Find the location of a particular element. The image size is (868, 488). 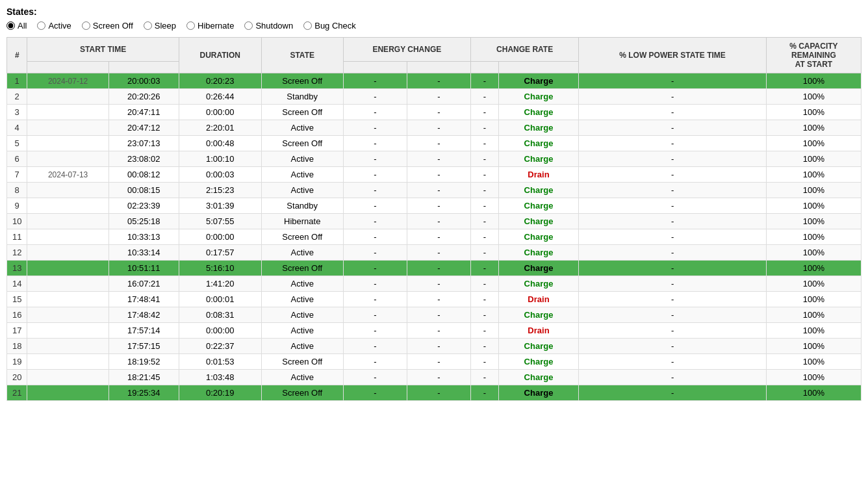

cell-num: 6 is located at coordinates (17, 159).